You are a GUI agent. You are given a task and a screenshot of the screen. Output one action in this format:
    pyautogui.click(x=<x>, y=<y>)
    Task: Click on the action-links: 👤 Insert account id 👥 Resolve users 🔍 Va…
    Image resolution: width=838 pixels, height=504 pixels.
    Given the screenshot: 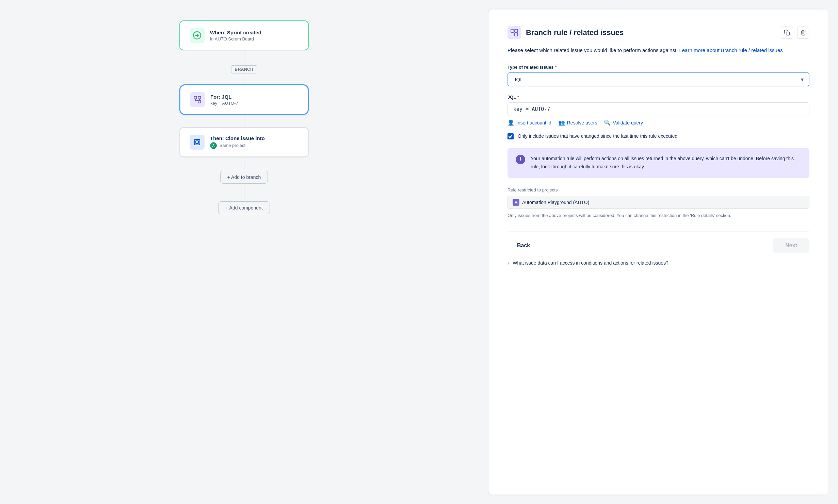 What is the action you would take?
    pyautogui.click(x=658, y=122)
    